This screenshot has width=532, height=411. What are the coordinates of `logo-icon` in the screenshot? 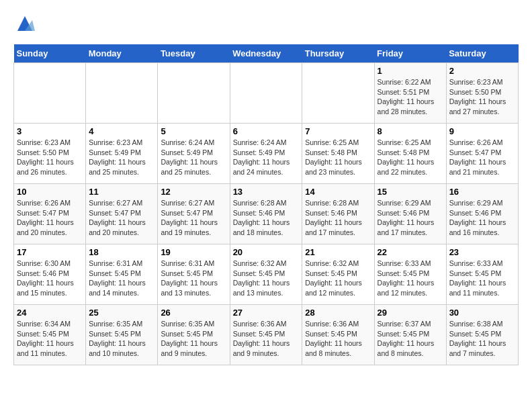 It's located at (25, 24).